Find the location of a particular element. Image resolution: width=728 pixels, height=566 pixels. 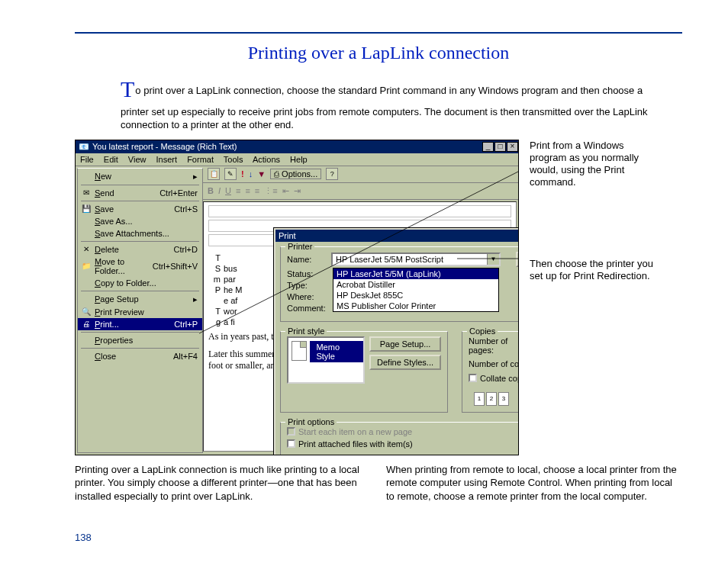

page-setup-button: Page Setup... is located at coordinates (405, 344).